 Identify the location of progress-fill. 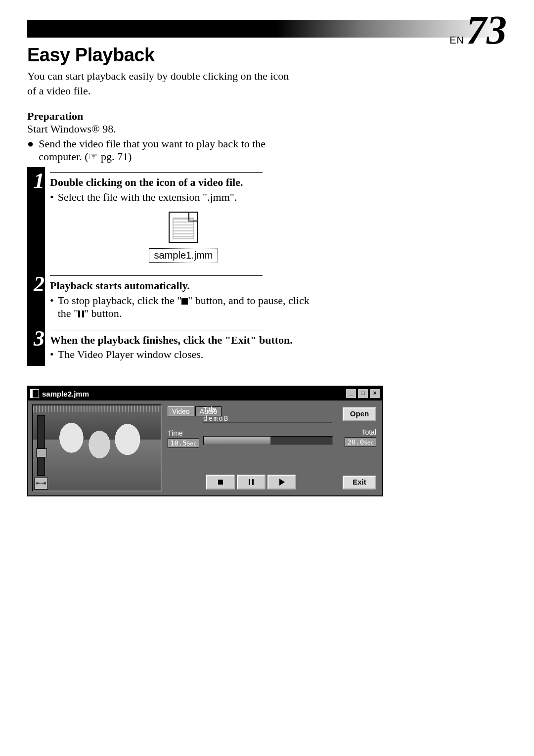
(237, 441).